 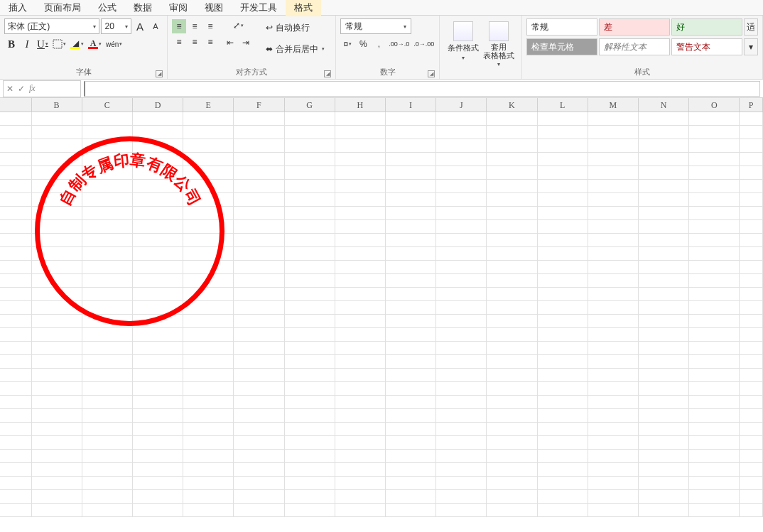 What do you see at coordinates (63, 9) in the screenshot?
I see `tab-layout: 页面布局` at bounding box center [63, 9].